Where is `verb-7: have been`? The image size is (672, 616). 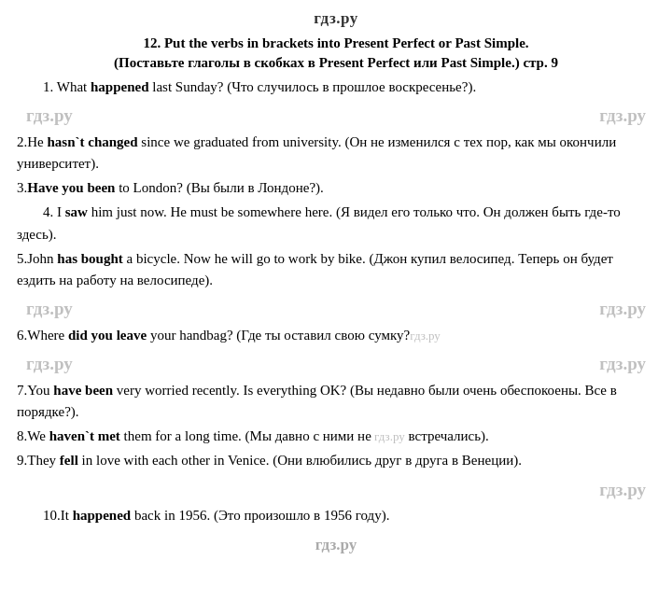 verb-7: have been is located at coordinates (83, 390).